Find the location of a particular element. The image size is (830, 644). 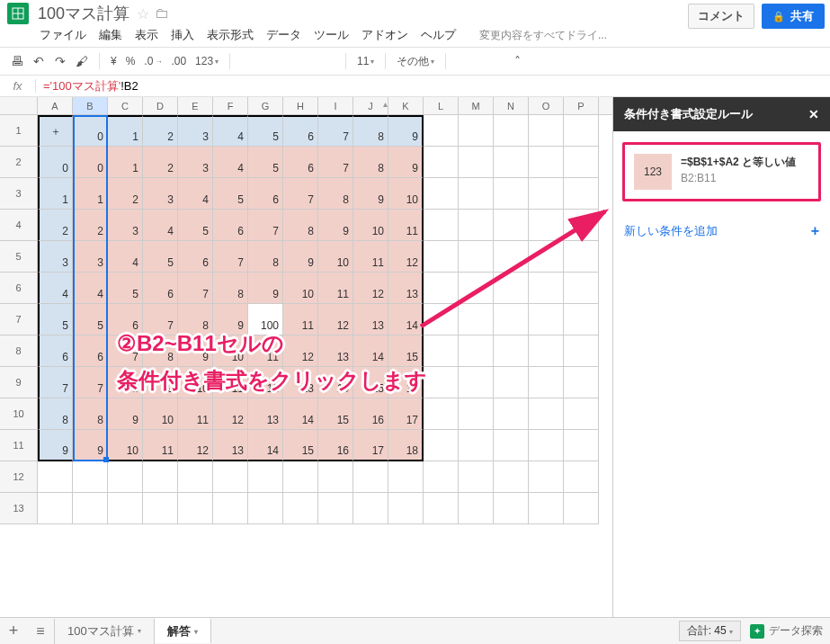

cell-J2: 8 is located at coordinates (370, 162).